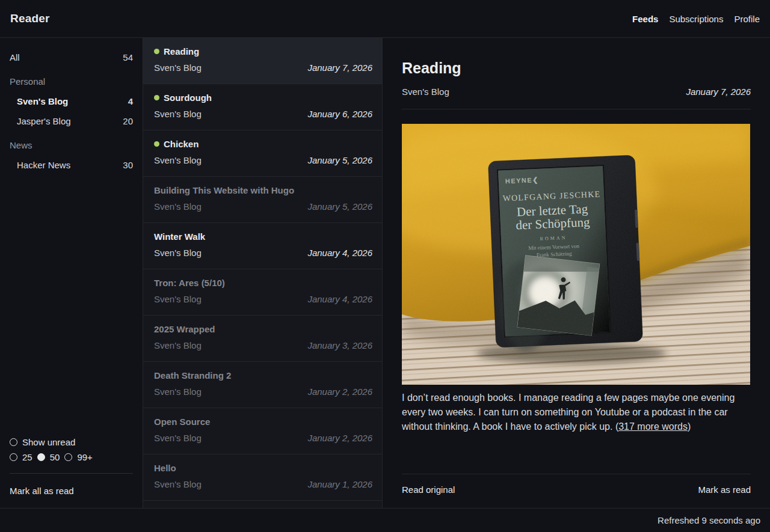 The image size is (770, 532). I want to click on nav-subscriptions: Subscriptions, so click(696, 19).